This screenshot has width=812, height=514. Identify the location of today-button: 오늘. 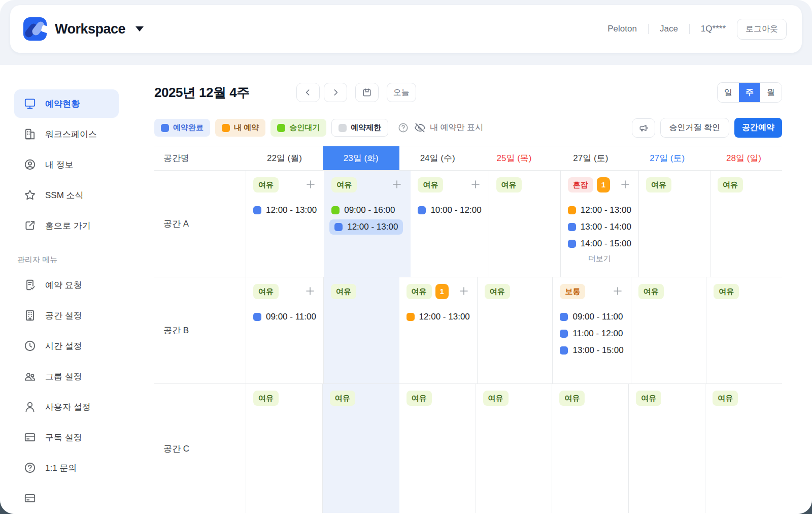
(401, 92).